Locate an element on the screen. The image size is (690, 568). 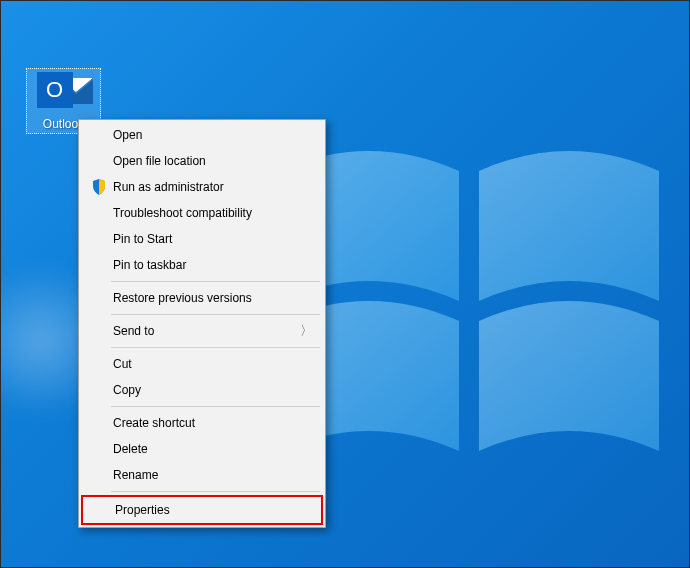
menu-item-pin-taskbar: Pin to taskbar is located at coordinates (202, 265).